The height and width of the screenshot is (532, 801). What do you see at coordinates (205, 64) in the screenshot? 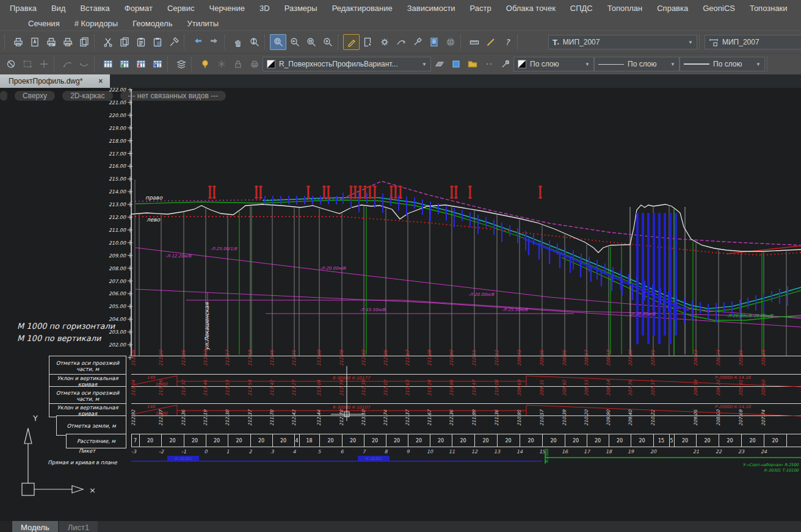
I see `layer-on-bulb-icon` at bounding box center [205, 64].